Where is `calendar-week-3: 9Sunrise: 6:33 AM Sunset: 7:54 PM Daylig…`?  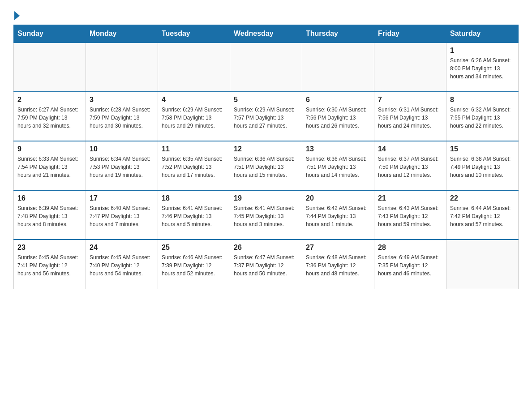 calendar-week-3: 9Sunrise: 6:33 AM Sunset: 7:54 PM Daylig… is located at coordinates (266, 166).